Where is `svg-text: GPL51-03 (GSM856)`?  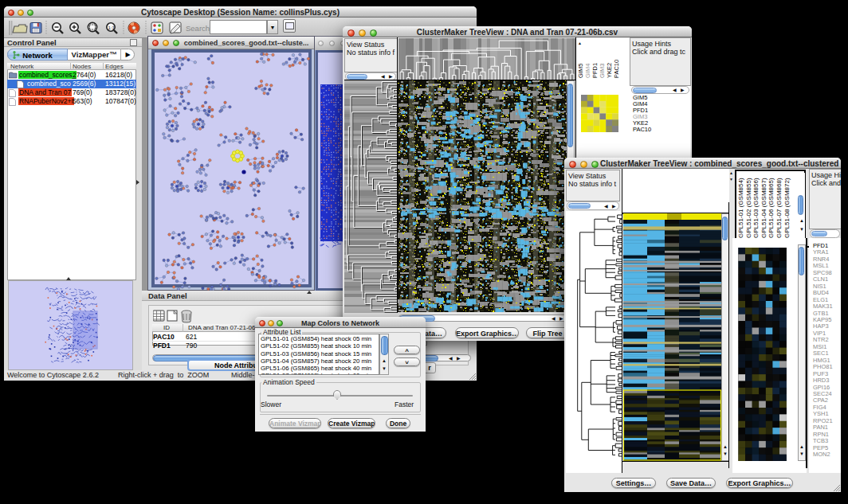 svg-text: GPL51-03 (GSM856) is located at coordinates (756, 208).